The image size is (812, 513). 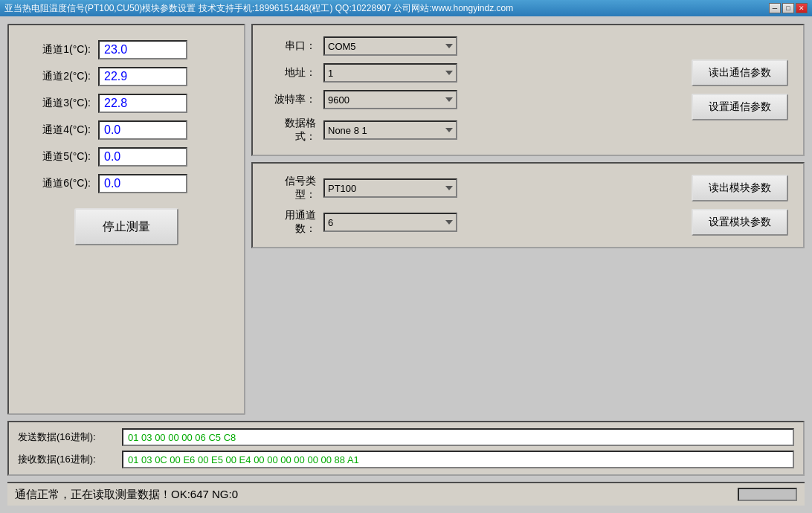 I want to click on close-button: ✕, so click(x=802, y=8).